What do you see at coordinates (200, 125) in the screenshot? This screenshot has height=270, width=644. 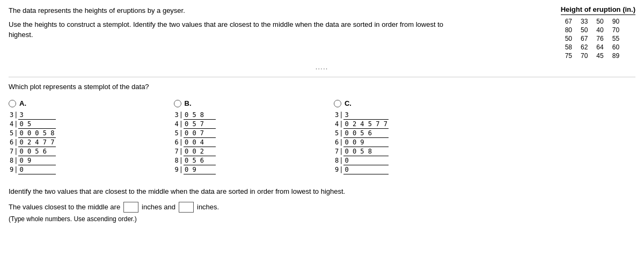 I see `leaves-cell: 0 5 7` at bounding box center [200, 125].